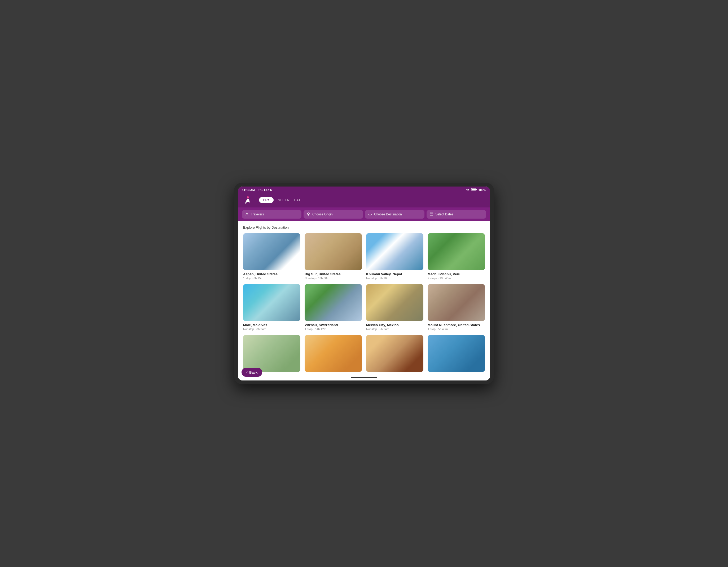 The image size is (728, 567). Describe the element at coordinates (333, 215) in the screenshot. I see `origin-field: Choose Origin` at that location.